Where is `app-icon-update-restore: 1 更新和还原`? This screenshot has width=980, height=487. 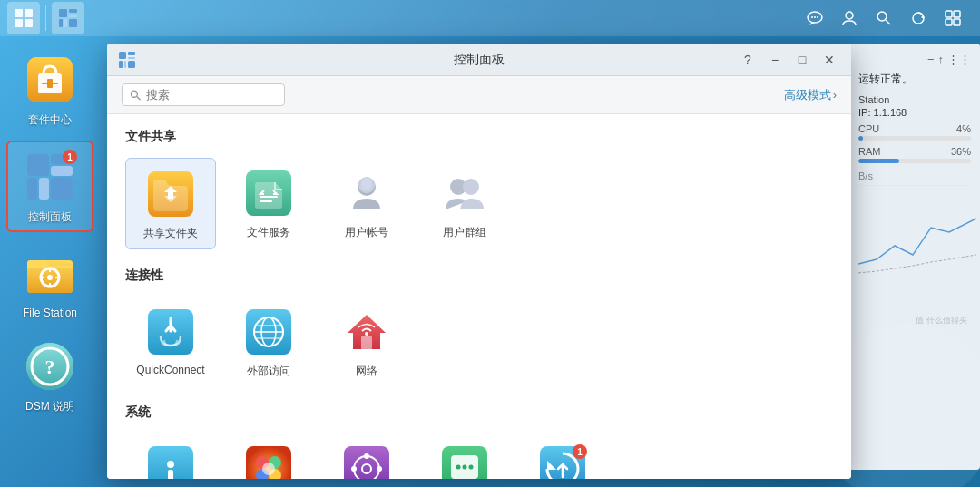
app-icon-update-restore: 1 更新和还原 is located at coordinates (563, 456).